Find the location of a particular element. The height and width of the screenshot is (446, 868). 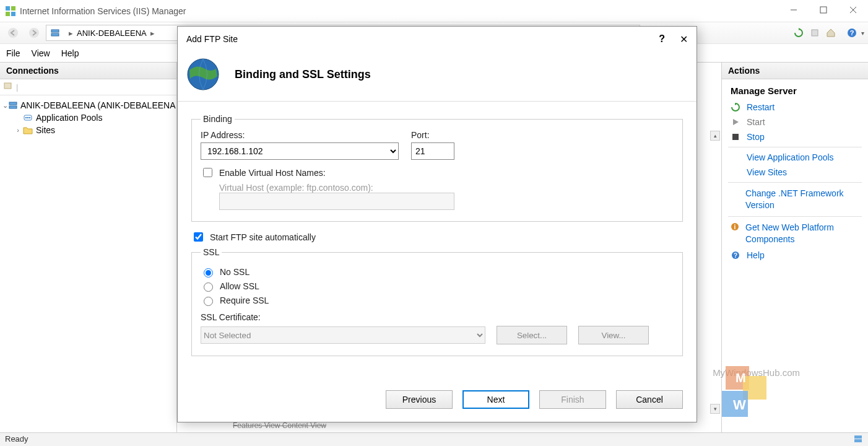

tree-root-label: ANIK-DEBALEENA (ANIK-DEBALEENA is located at coordinates (98, 105).